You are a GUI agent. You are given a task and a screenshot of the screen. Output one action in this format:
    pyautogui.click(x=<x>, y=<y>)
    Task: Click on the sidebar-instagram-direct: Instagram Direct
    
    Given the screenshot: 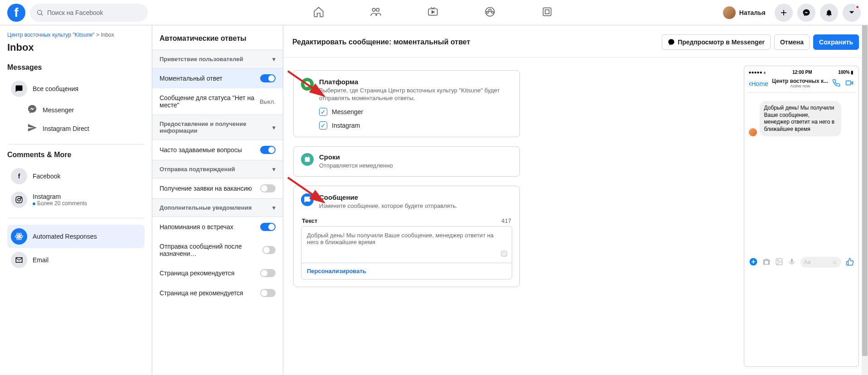 What is the action you would take?
    pyautogui.click(x=76, y=129)
    